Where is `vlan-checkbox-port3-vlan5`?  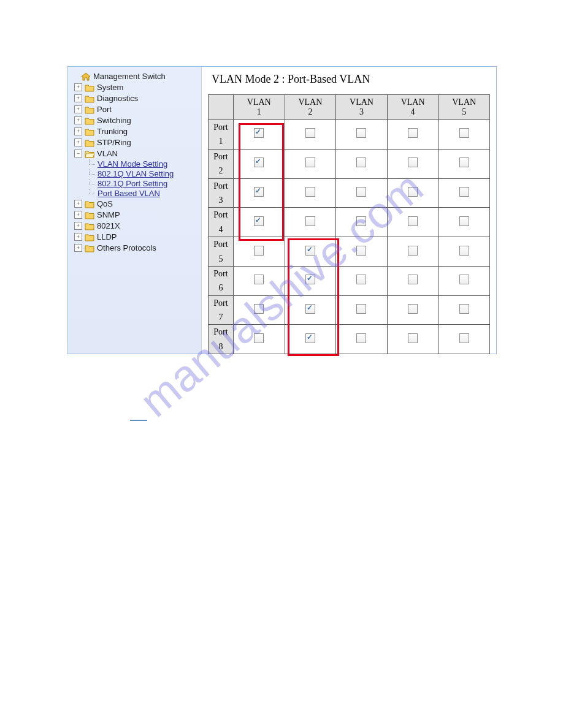
vlan-checkbox-port3-vlan5 is located at coordinates (464, 192).